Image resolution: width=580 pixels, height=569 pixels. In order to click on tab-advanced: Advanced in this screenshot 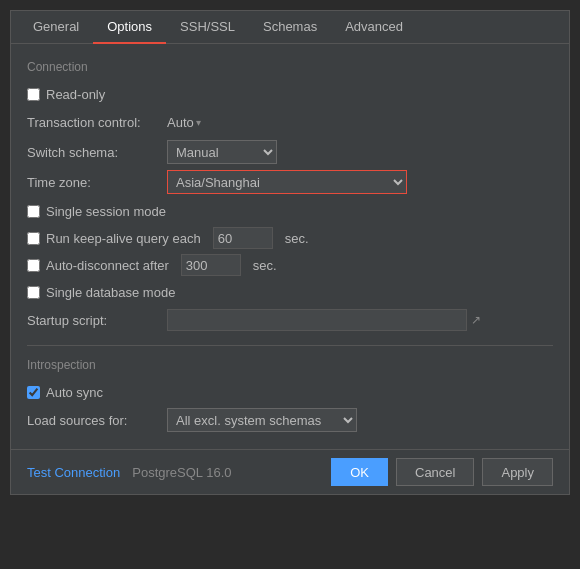, I will do `click(374, 27)`.